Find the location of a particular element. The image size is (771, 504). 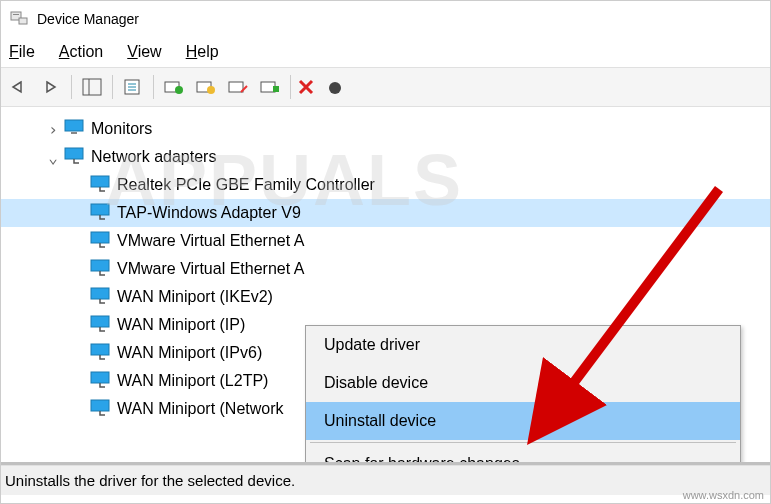

tree-label: WAN Miniport (IKEv2) is located at coordinates (195, 297).